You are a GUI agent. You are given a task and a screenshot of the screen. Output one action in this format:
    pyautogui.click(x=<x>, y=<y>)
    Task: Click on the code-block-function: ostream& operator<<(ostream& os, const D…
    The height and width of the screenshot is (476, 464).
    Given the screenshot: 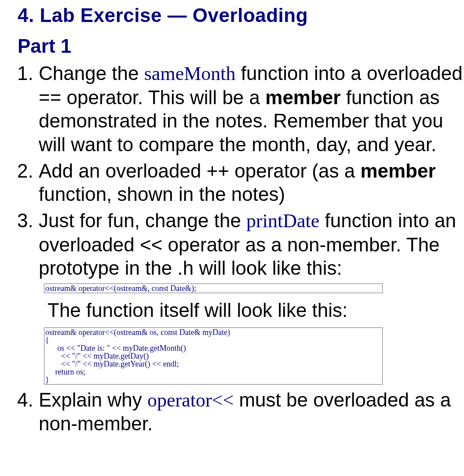 What is the action you would take?
    pyautogui.click(x=213, y=356)
    